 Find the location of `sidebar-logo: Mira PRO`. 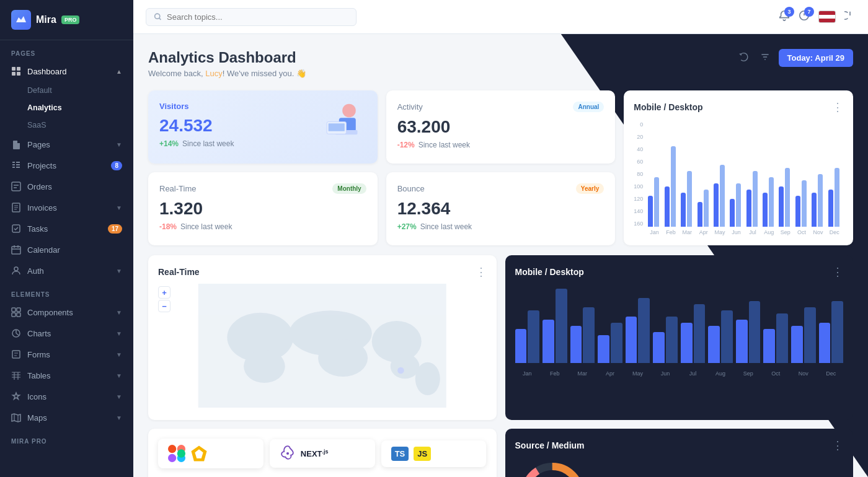

sidebar-logo: Mira PRO is located at coordinates (67, 20).